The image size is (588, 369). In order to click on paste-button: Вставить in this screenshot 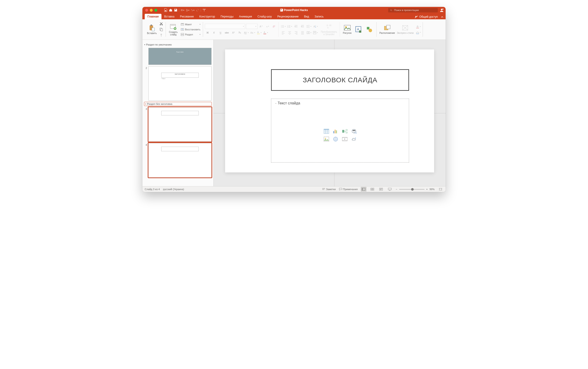, I will do `click(152, 29)`.